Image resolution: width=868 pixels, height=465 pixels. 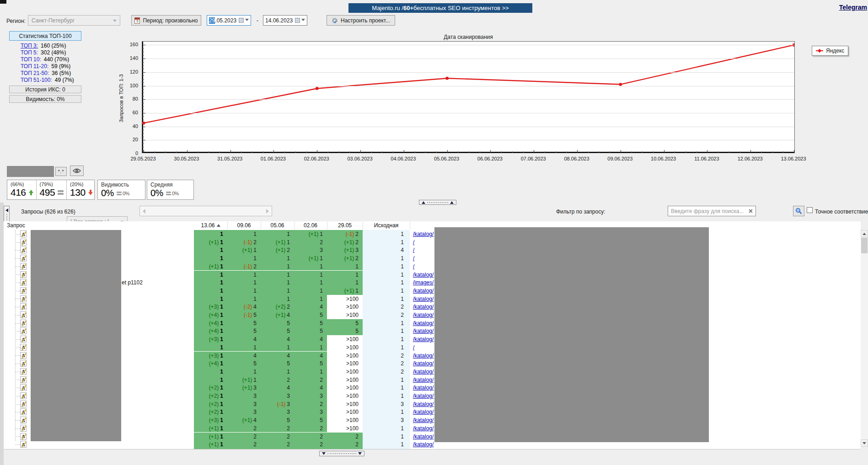 What do you see at coordinates (841, 212) in the screenshot?
I see `exact-match-label: Точное соответствие` at bounding box center [841, 212].